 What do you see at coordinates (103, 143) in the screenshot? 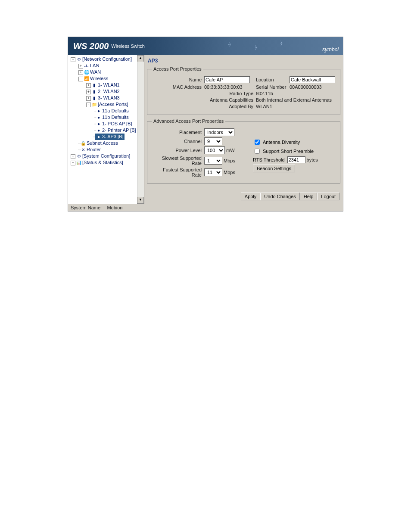
I see `tree-label: Subnet Access` at bounding box center [103, 143].